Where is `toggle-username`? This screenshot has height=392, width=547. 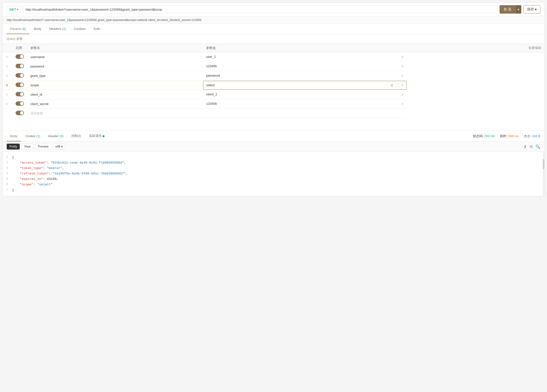 toggle-username is located at coordinates (20, 57).